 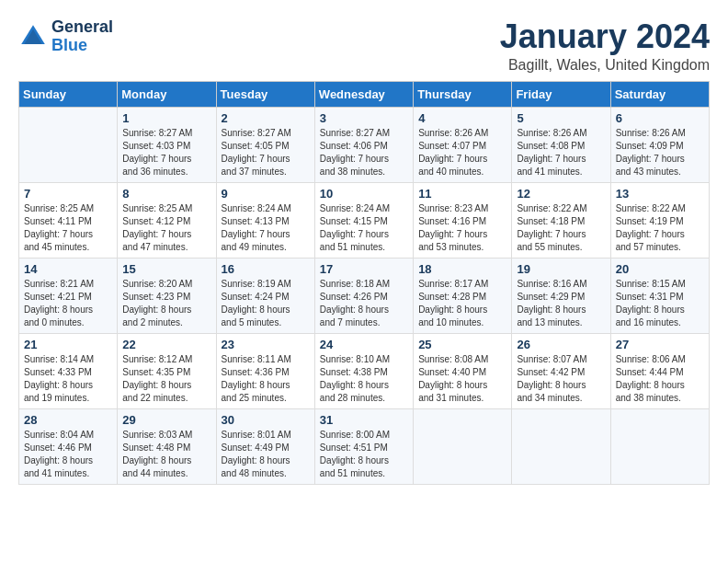 I want to click on day-info: Sunrise: 8:25 AM Sunset: 4:12 PM Dayligh…, so click(x=166, y=228).